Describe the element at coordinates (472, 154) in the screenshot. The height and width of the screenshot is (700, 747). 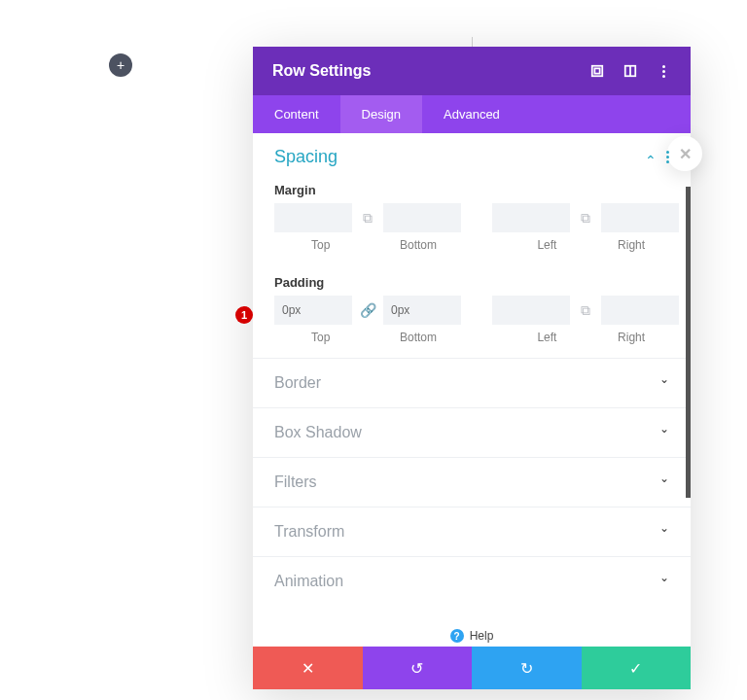
I see `spacing-section-header: Spacing` at that location.